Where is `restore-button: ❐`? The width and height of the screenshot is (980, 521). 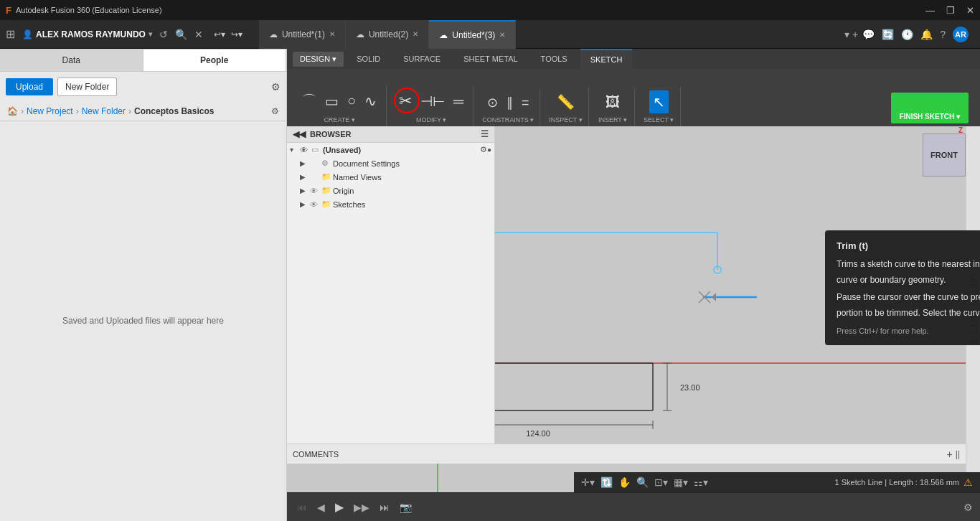 restore-button: ❐ is located at coordinates (951, 10).